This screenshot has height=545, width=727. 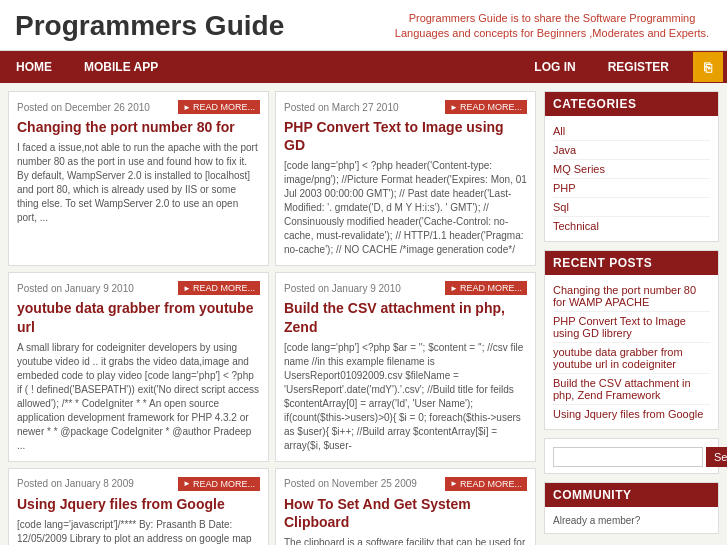 What do you see at coordinates (187, 108) in the screenshot?
I see `arrow-icon-1: ►` at bounding box center [187, 108].